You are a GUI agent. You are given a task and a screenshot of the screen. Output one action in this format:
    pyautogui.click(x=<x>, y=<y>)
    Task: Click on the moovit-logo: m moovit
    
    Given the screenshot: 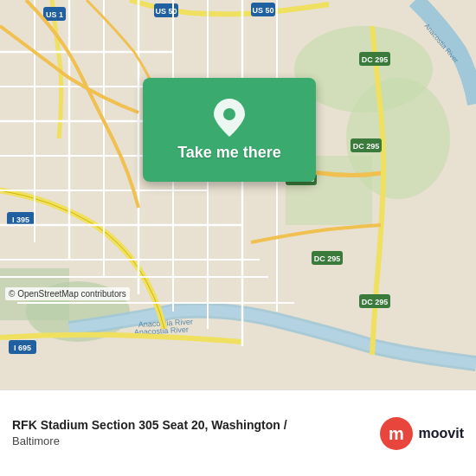 What is the action you would take?
    pyautogui.click(x=421, y=434)
    